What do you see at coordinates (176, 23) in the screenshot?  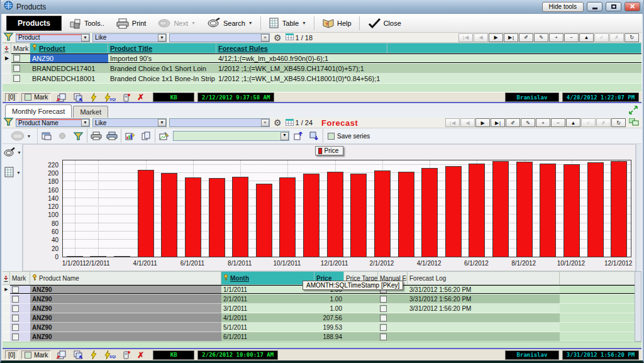 I see `next-button: Next ▼` at bounding box center [176, 23].